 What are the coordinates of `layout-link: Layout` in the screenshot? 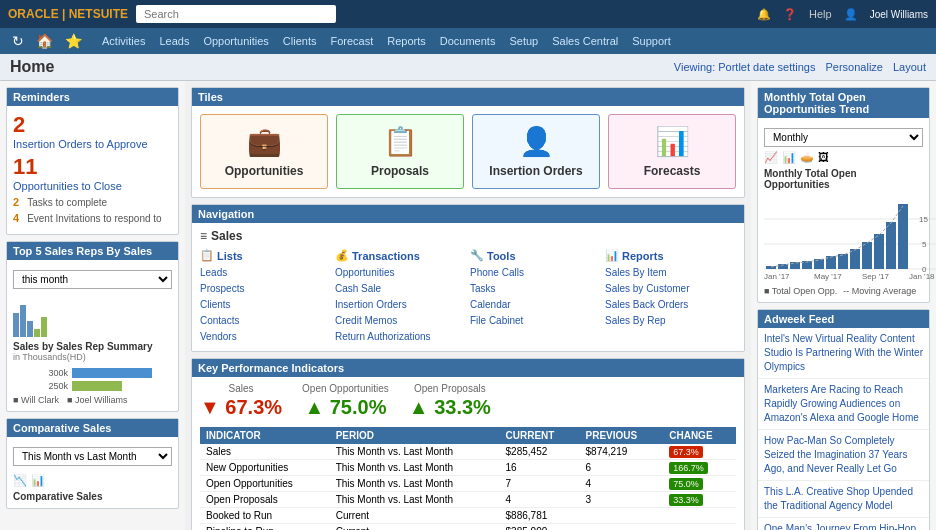 It's located at (910, 67).